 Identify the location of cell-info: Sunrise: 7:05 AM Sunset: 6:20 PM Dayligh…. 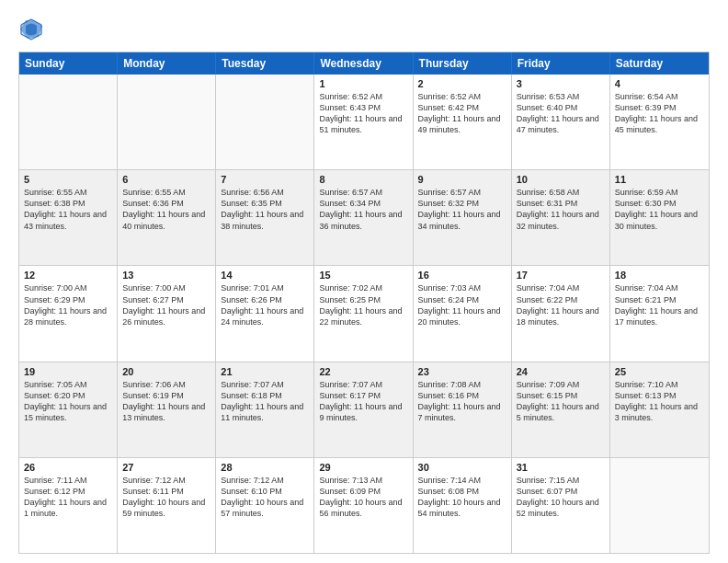
(68, 401).